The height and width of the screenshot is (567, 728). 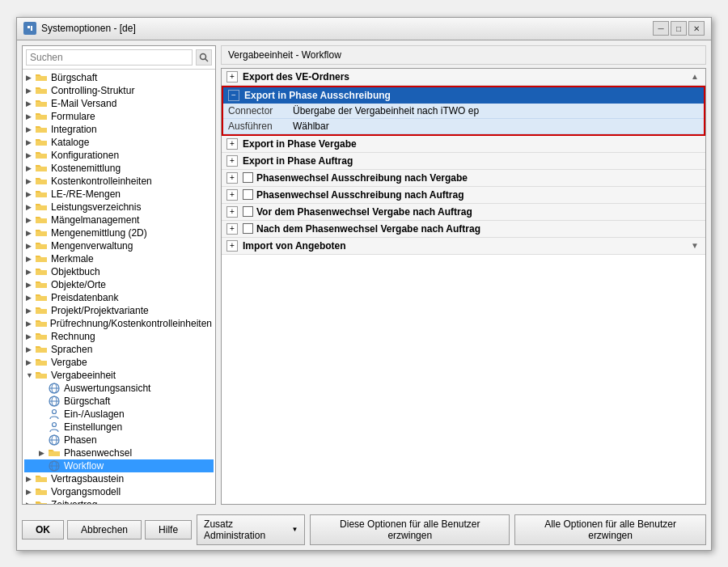 What do you see at coordinates (119, 194) in the screenshot?
I see `tree-item: ▶ LE-/RE-Mengen` at bounding box center [119, 194].